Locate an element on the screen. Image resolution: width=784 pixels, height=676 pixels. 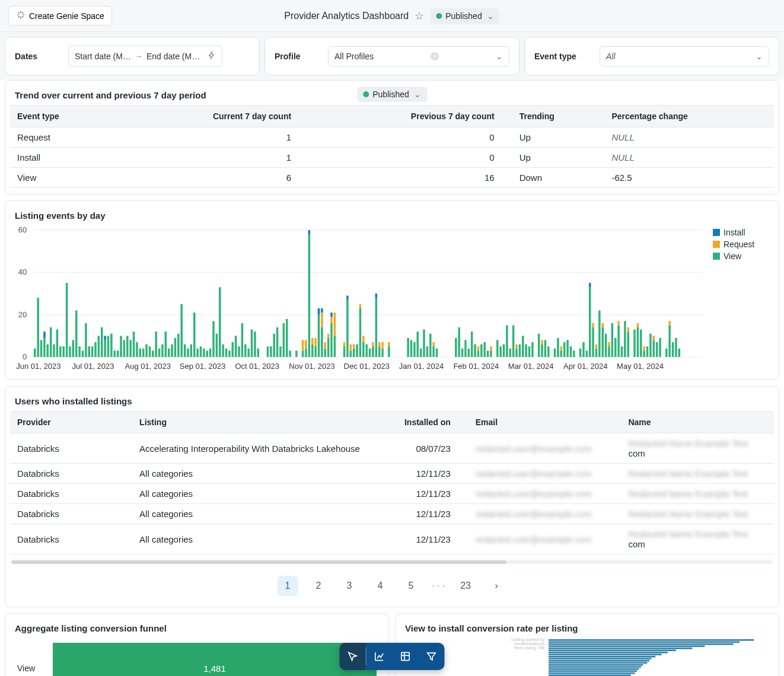
pager-page: 2 is located at coordinates (318, 586).